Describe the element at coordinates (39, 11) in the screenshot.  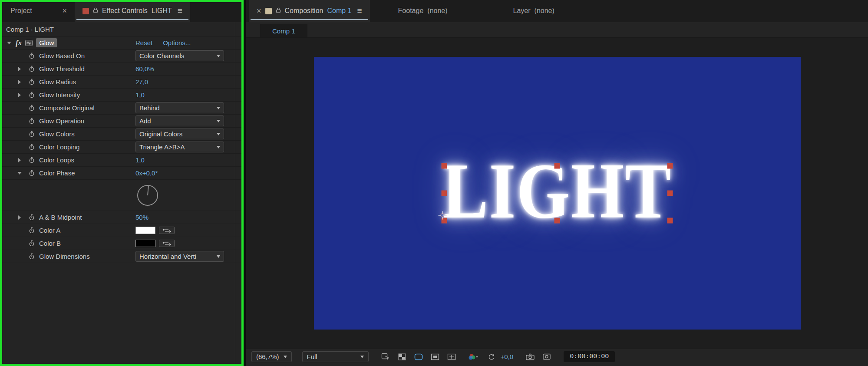
I see `tab-project: Project ×` at that location.